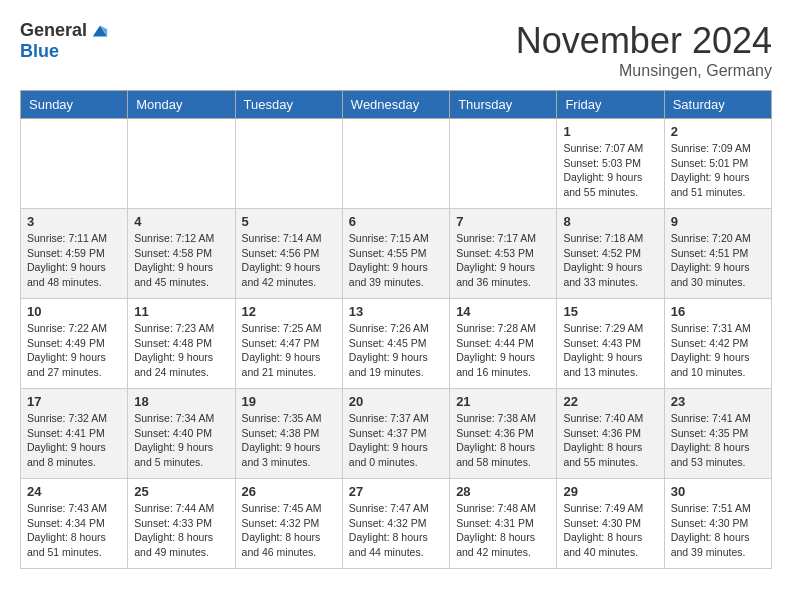 The width and height of the screenshot is (792, 612). I want to click on day-number: 7, so click(503, 222).